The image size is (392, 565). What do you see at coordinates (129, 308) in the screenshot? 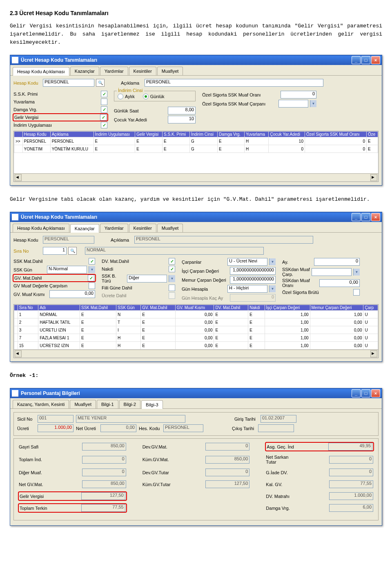
I see `grid-header: SSK Gün` at bounding box center [129, 308].